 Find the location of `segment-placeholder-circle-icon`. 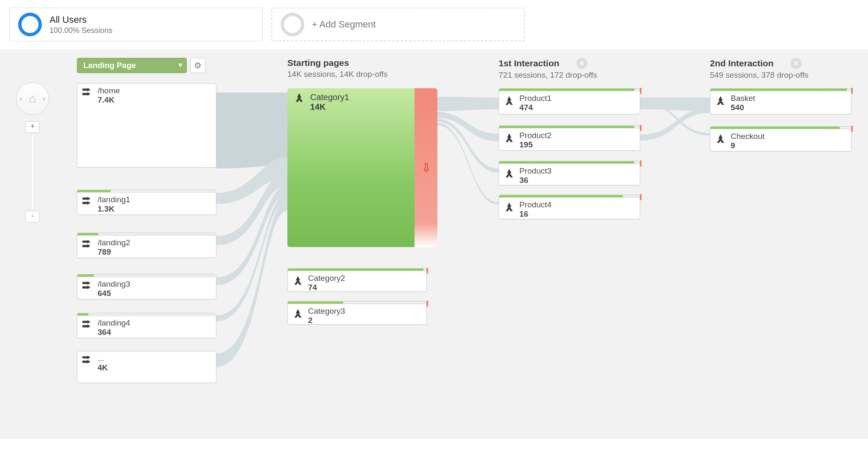

segment-placeholder-circle-icon is located at coordinates (292, 24).